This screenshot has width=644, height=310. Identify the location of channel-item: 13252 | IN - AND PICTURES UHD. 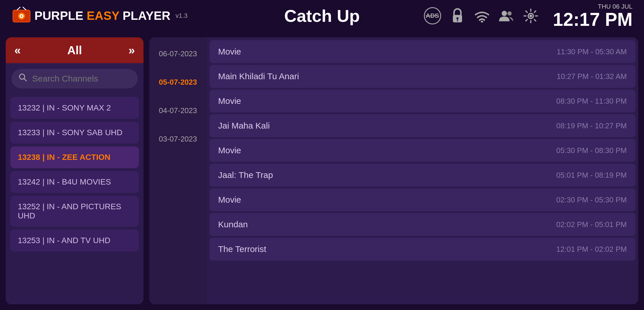
(75, 211).